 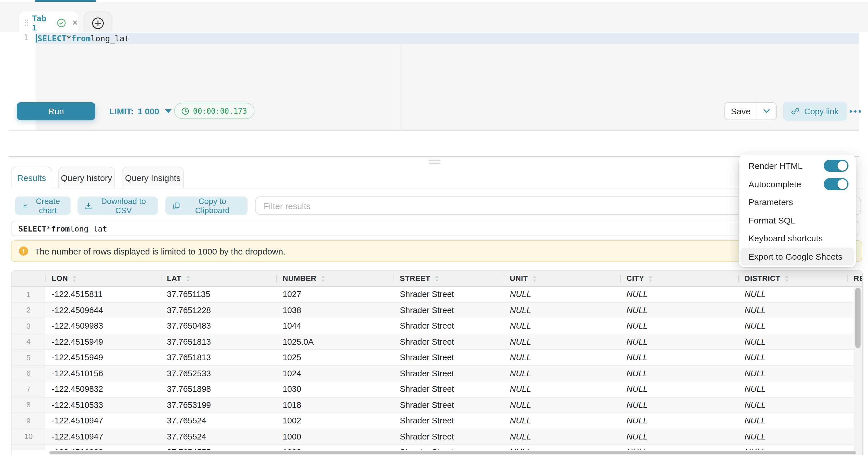 I want to click on table-row: 5-122.451594937.76518131025Shrader Stree…, so click(x=437, y=358).